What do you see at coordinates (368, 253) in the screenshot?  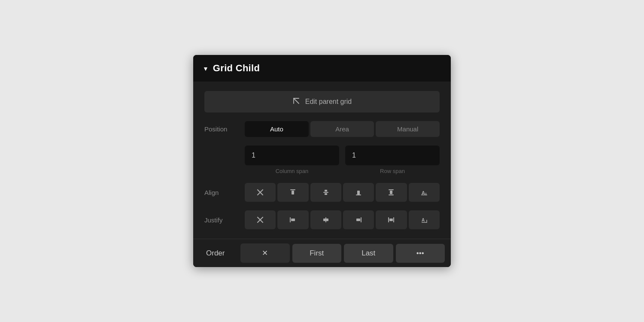 I see `order-last-button: Last` at bounding box center [368, 253].